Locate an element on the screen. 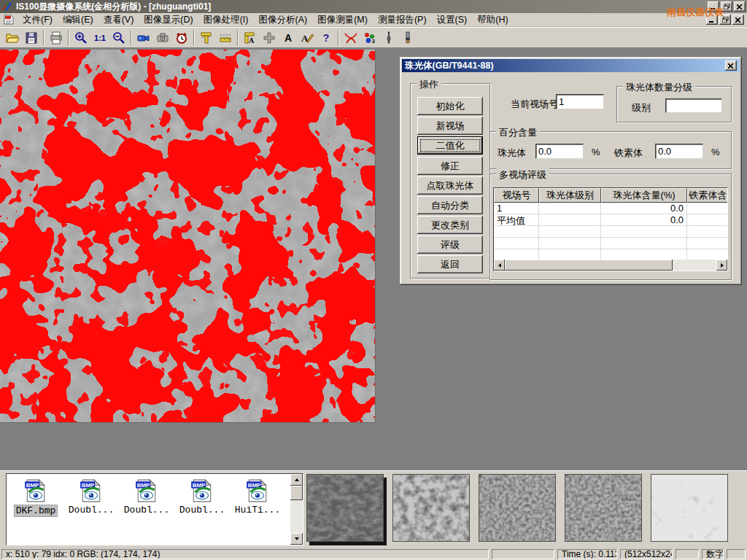  scroll-right-button is located at coordinates (722, 265).